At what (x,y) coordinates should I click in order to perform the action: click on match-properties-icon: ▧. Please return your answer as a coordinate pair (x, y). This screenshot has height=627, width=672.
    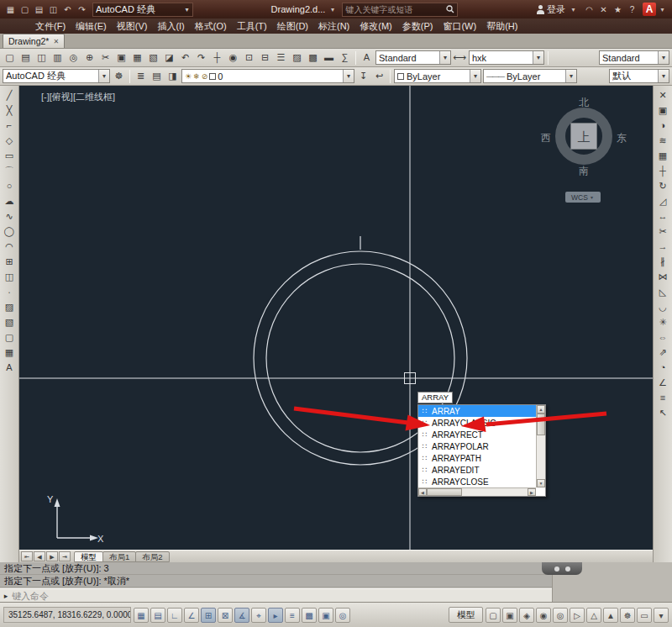
    Looking at the image, I should click on (153, 57).